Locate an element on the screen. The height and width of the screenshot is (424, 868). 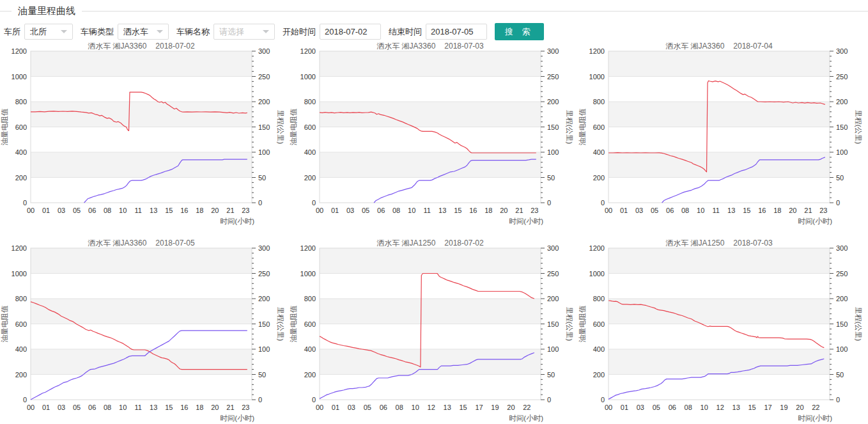
divider-line-left is located at coordinates (6, 12).